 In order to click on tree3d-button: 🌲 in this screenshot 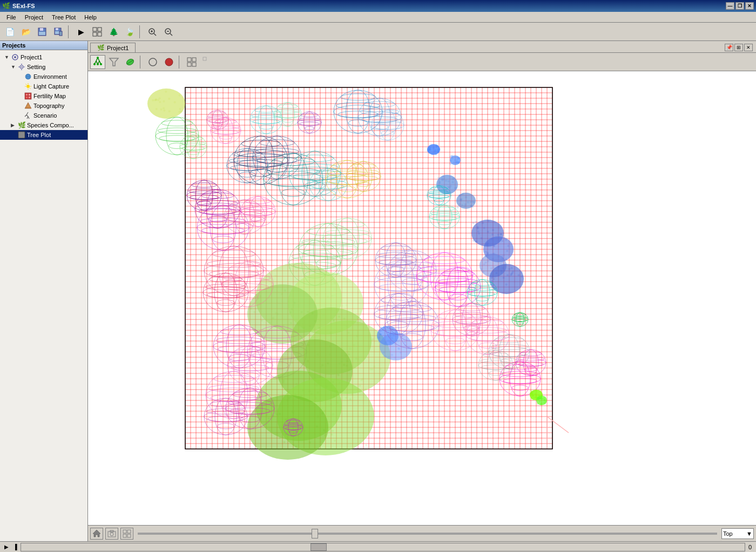, I will do `click(113, 32)`.